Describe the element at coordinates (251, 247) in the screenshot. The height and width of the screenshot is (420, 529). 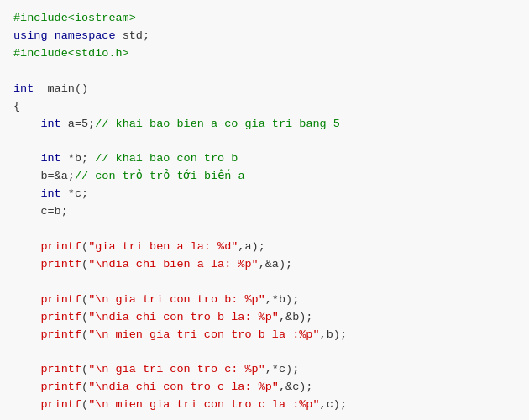
I see `code-token-normal: ,a);` at that location.